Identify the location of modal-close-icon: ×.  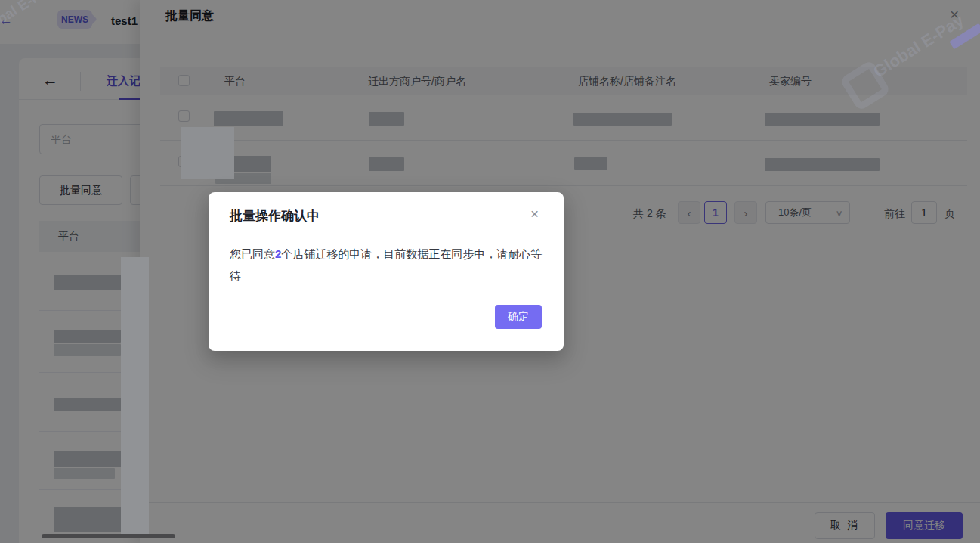
(535, 213).